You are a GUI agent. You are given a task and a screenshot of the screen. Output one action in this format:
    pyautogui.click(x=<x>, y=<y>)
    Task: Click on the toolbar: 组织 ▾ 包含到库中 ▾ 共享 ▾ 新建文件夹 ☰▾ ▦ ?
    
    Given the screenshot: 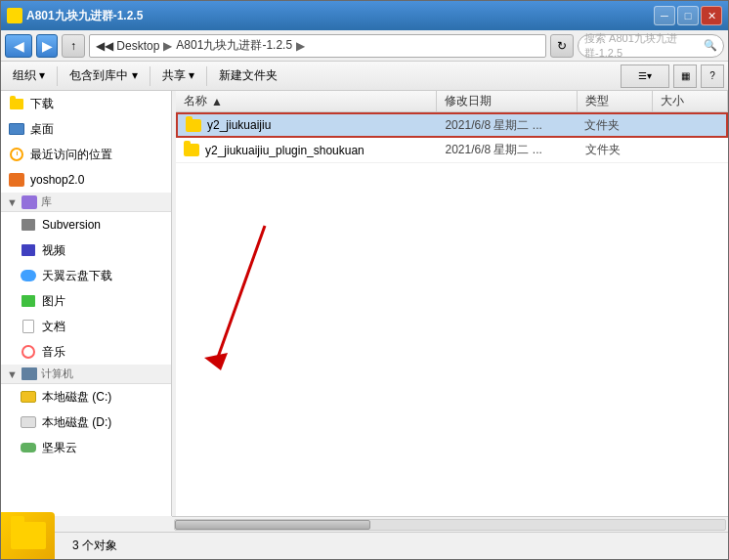 What is the action you would take?
    pyautogui.click(x=364, y=76)
    